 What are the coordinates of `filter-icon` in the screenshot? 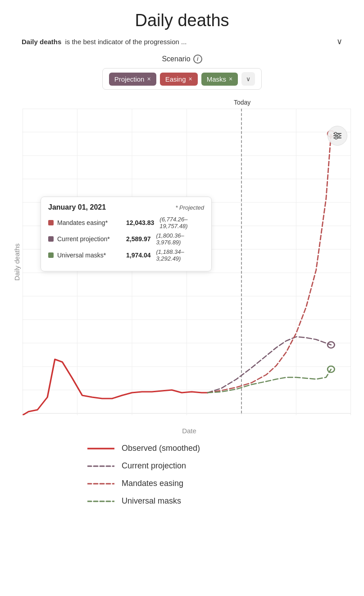 It's located at (337, 136).